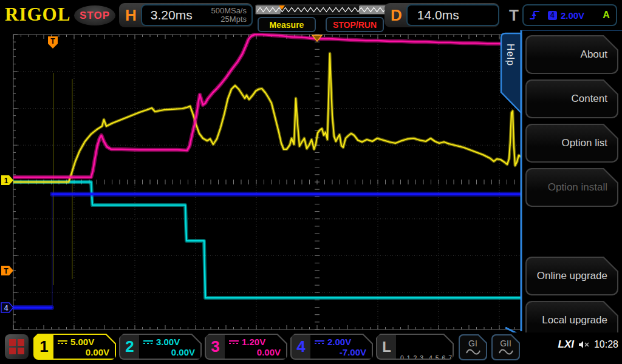 This screenshot has width=622, height=364. What do you see at coordinates (160, 347) in the screenshot?
I see `channel-2-badge: 23.00V0.00V` at bounding box center [160, 347].